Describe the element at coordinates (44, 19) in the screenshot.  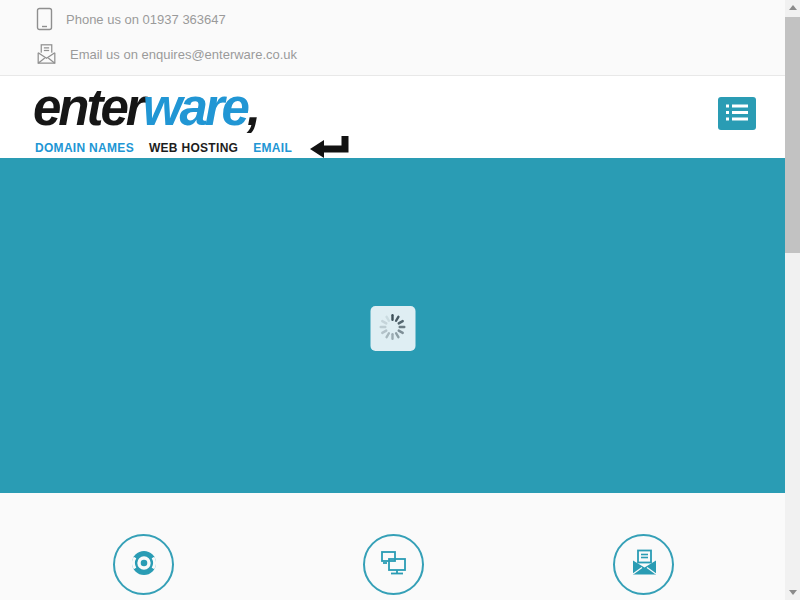
I see `smartphone-icon` at that location.